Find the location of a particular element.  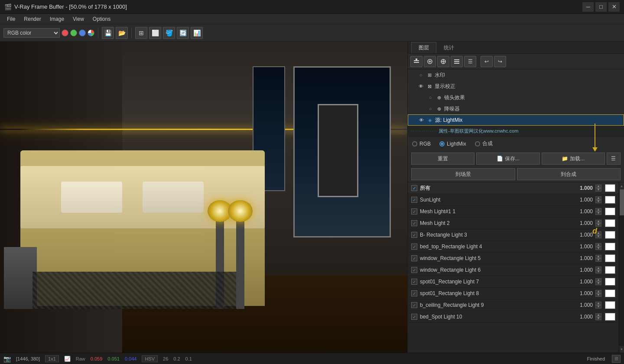

radio-rgb: RGB is located at coordinates (421, 144).